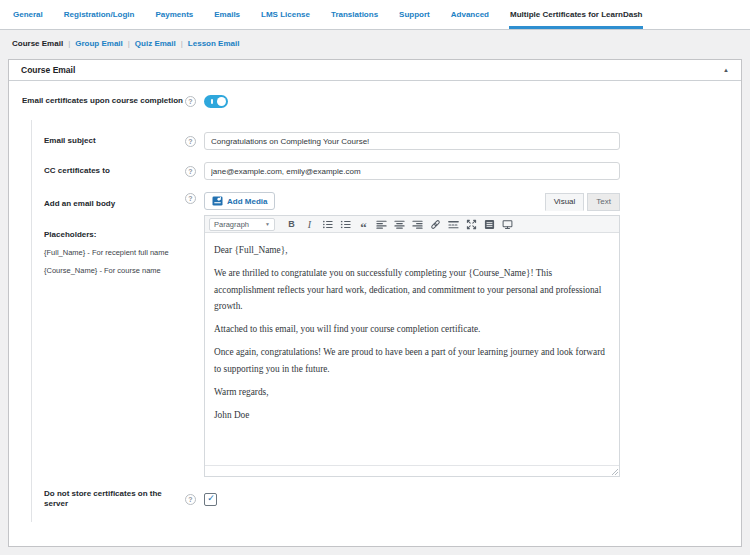  I want to click on editor-mode-tabs: Visual Text, so click(582, 202).